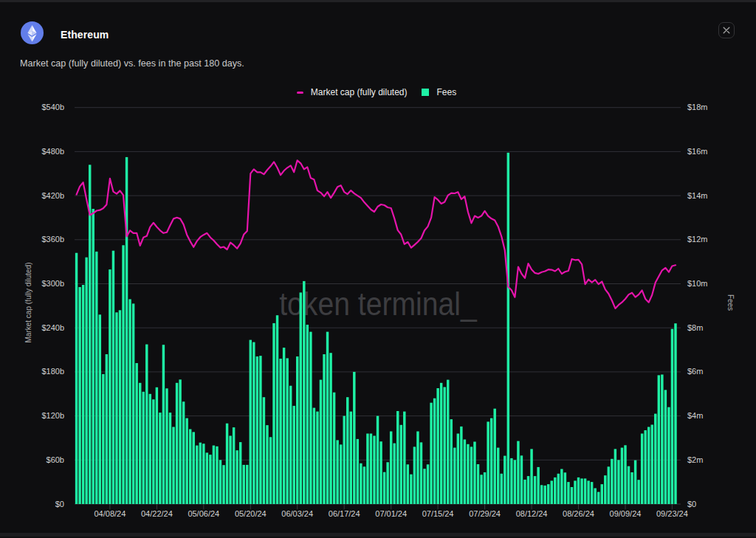 The width and height of the screenshot is (756, 538). I want to click on svg-text: $540b, so click(53, 107).